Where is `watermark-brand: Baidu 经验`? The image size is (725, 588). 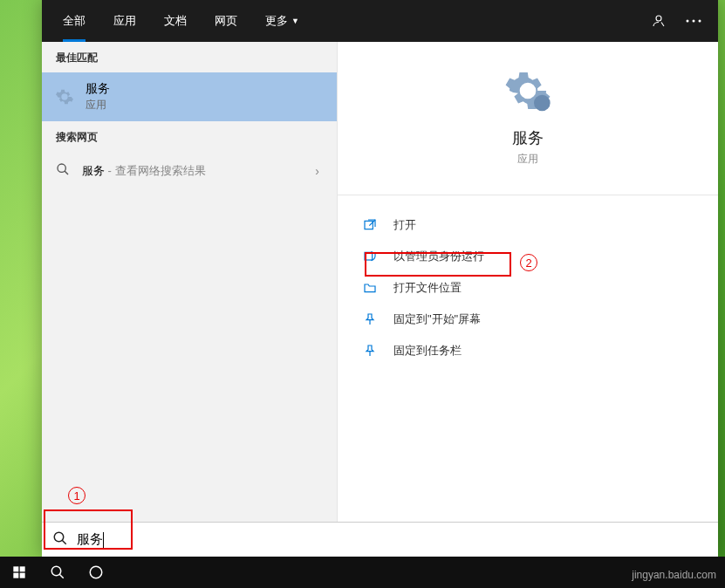
watermark-brand: Baidu 经验 is located at coordinates (672, 541).